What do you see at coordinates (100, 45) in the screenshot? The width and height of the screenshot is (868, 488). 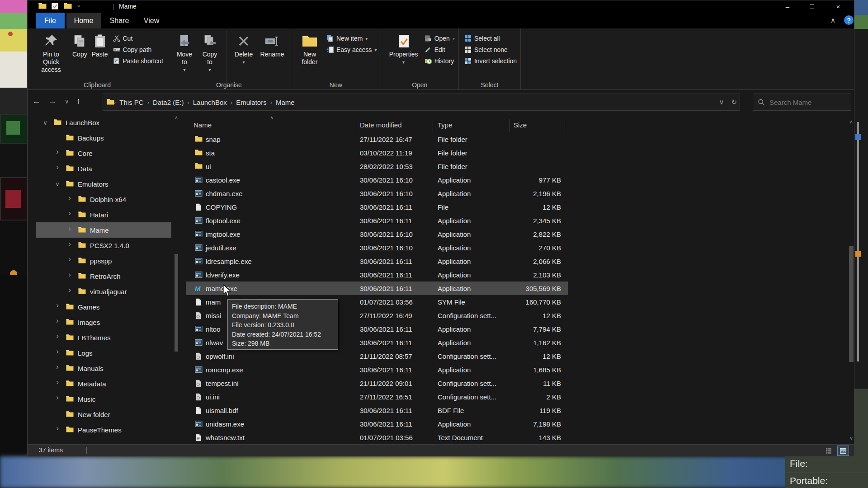 I see `paste-button: Paste` at bounding box center [100, 45].